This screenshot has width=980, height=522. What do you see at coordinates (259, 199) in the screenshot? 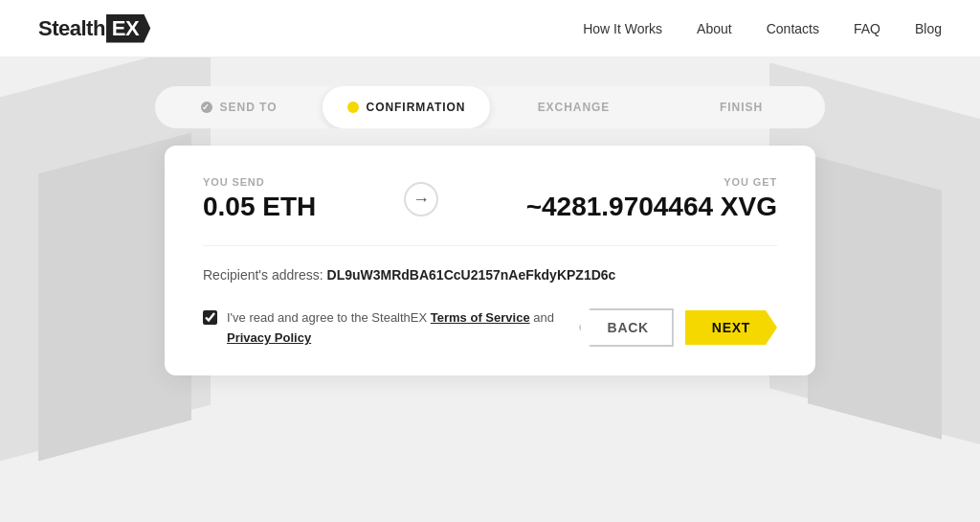
I see `send-side: YOU SEND 0.05 ETH` at bounding box center [259, 199].